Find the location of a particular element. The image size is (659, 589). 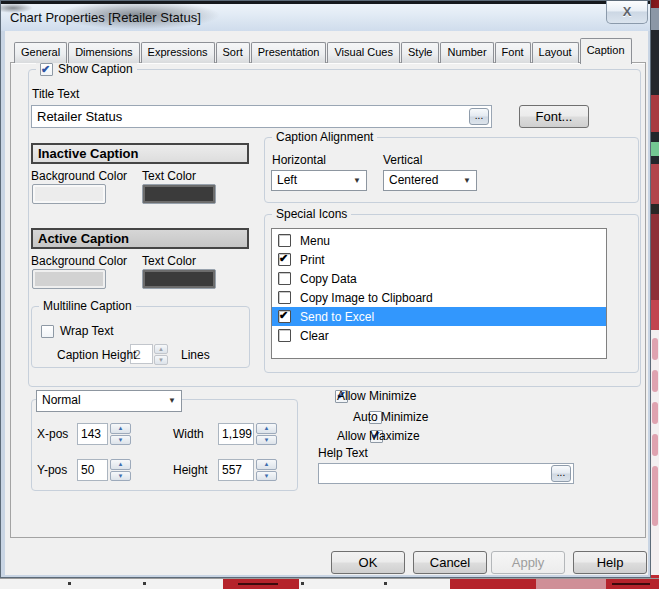

artifact-red-cell is located at coordinates (493, 584).